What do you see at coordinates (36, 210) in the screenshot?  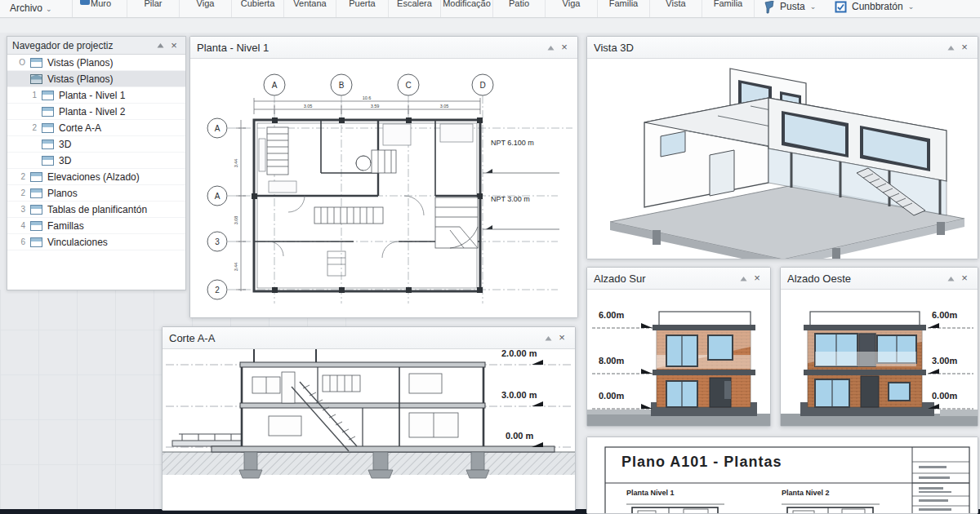 I see `schedule-icon` at bounding box center [36, 210].